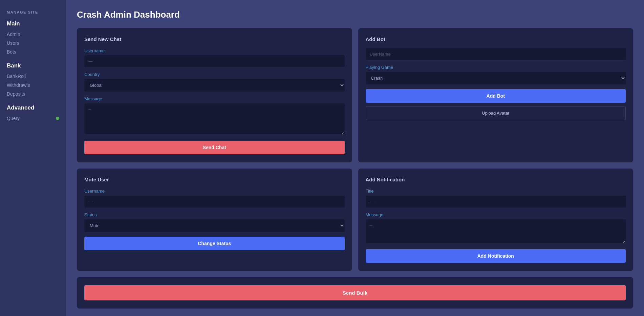  I want to click on sidebar-item-users: Users, so click(33, 43).